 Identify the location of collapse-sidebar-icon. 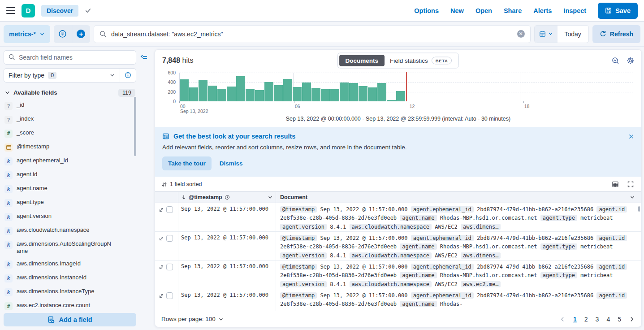
(144, 57).